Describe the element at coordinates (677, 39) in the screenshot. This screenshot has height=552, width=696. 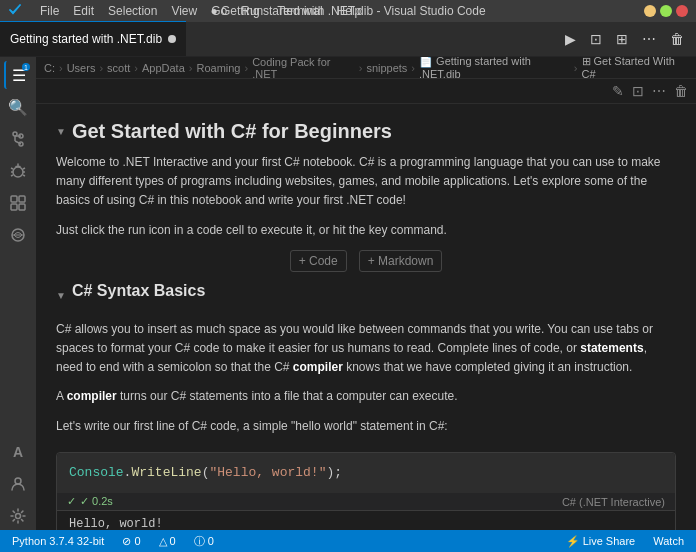
I see `delete-button: 🗑` at that location.